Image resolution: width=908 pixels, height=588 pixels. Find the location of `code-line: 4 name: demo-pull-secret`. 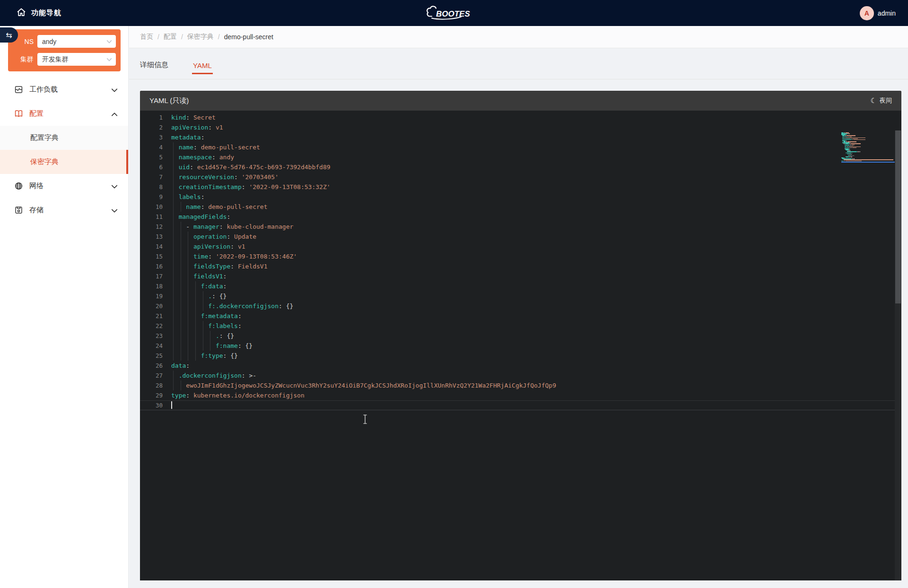

code-line: 4 name: demo-pull-secret is located at coordinates (521, 147).